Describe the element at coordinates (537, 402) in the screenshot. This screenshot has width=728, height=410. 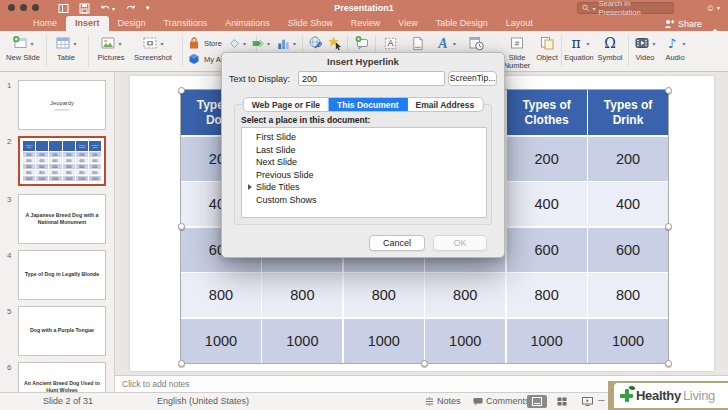
I see `normal-view-button` at that location.